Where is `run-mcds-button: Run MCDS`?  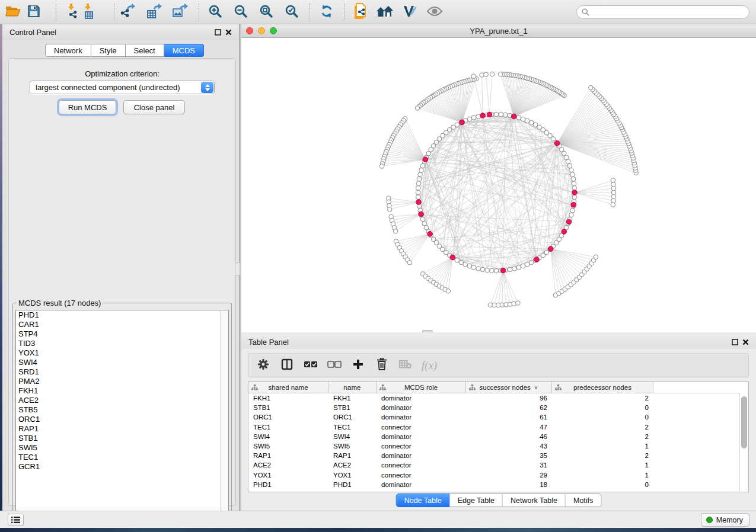
run-mcds-button: Run MCDS is located at coordinates (88, 107).